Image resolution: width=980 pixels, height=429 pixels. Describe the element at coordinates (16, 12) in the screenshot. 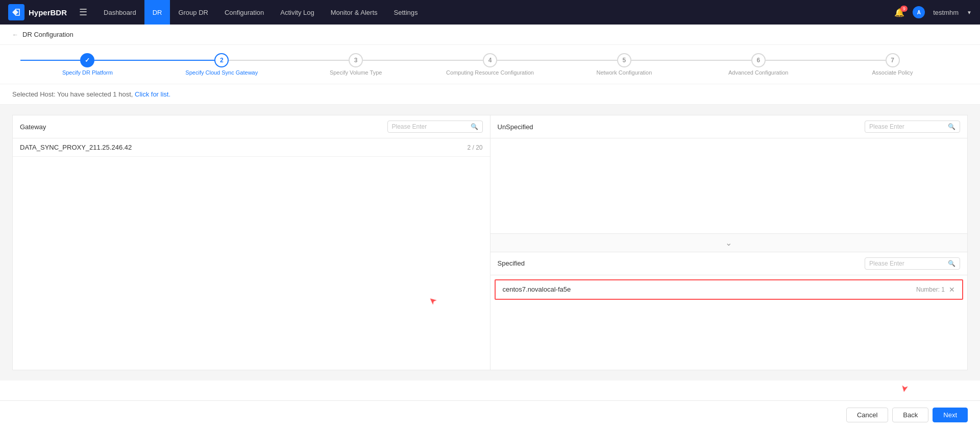

I see `brand-icon` at that location.